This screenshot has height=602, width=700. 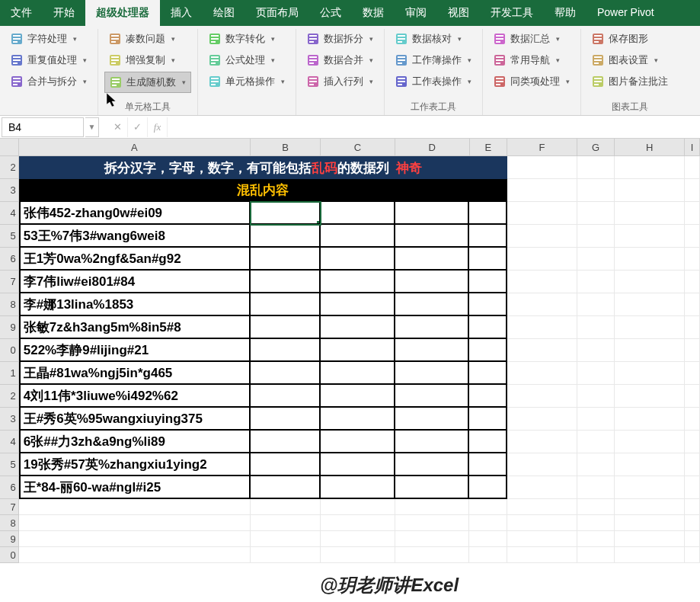 What do you see at coordinates (135, 488) in the screenshot?
I see `data-cell: 王*84-丽60-wa#ngl#i25` at bounding box center [135, 488].